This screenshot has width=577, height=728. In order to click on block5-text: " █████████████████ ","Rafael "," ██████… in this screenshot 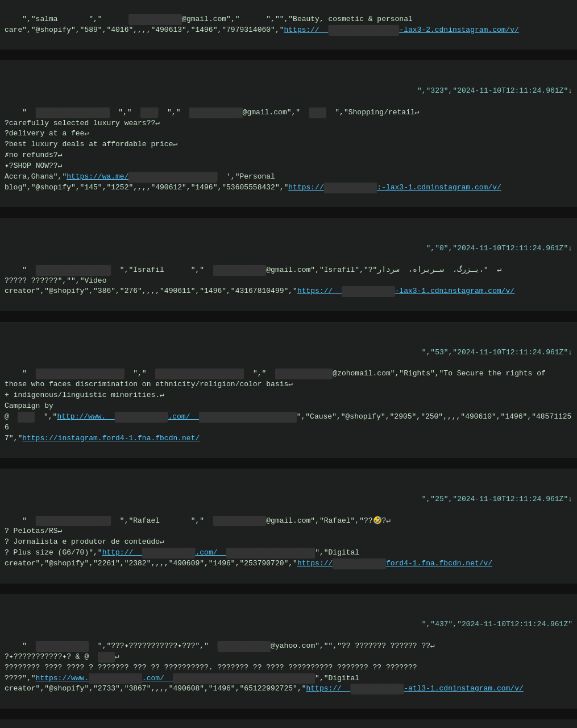, I will do `click(248, 542)`.